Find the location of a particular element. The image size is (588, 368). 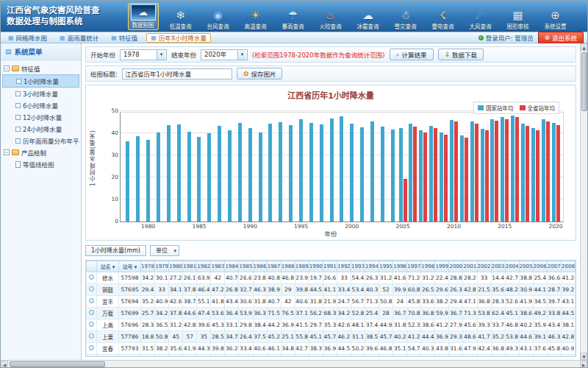

column-header: 站号 ▾ is located at coordinates (130, 266).